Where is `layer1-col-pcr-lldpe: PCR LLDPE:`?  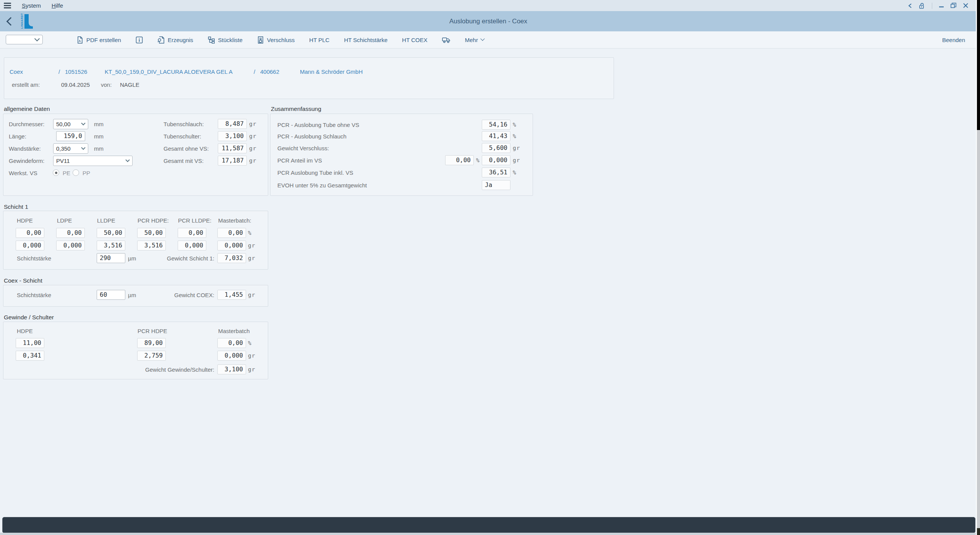 layer1-col-pcr-lldpe: PCR LLDPE: is located at coordinates (195, 220).